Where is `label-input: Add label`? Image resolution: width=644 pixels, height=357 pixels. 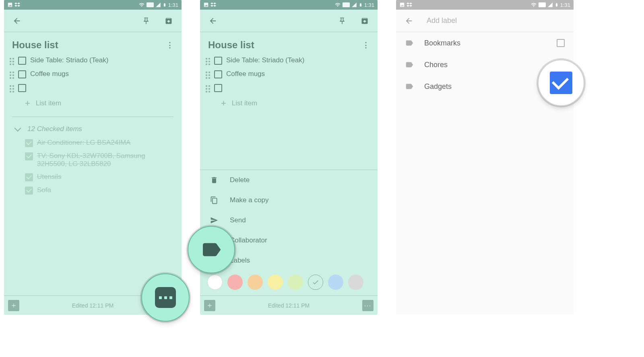 label-input: Add label is located at coordinates (496, 21).